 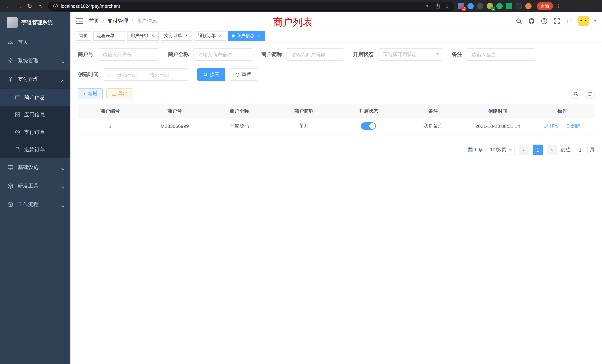 I want to click on box-icon, so click(x=10, y=186).